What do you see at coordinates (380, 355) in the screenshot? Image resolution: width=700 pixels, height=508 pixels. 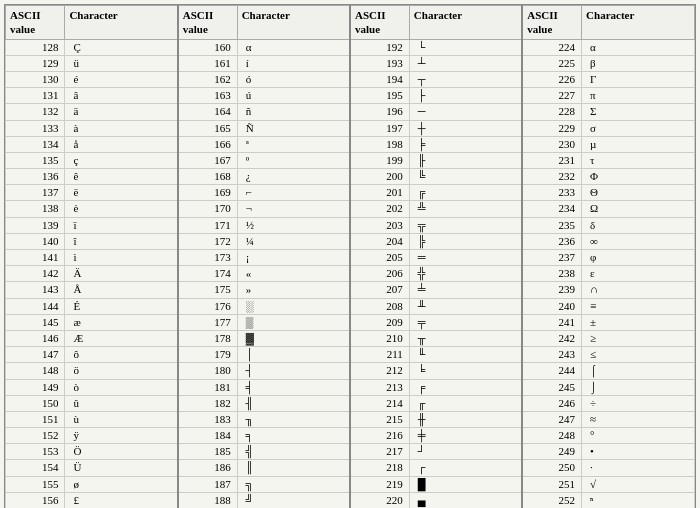 I see `ascii-value-cell: 211` at bounding box center [380, 355].